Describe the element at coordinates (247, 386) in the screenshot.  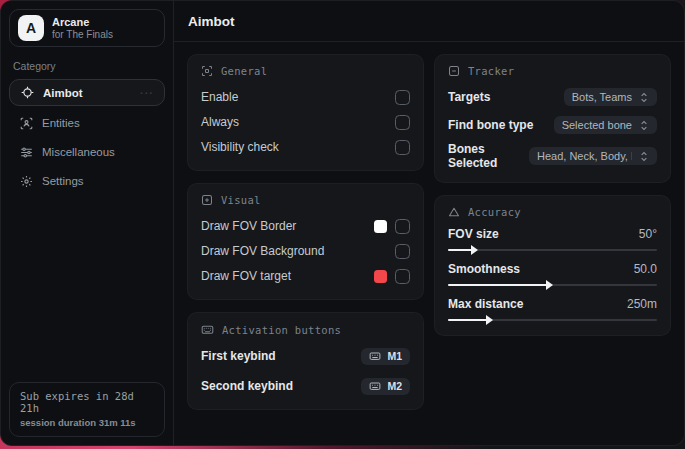
I see `setting-label: Second keybind` at that location.